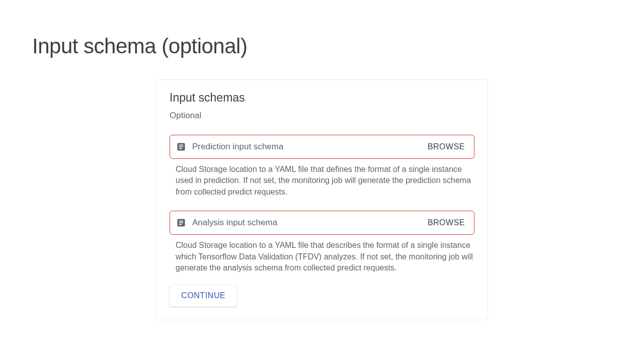 This screenshot has height=362, width=644. I want to click on card-heading: Input schemas, so click(322, 98).